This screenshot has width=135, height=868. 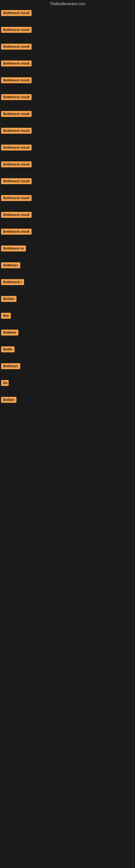 What do you see at coordinates (68, 248) in the screenshot?
I see `list-item: Bottleneck re` at bounding box center [68, 248].